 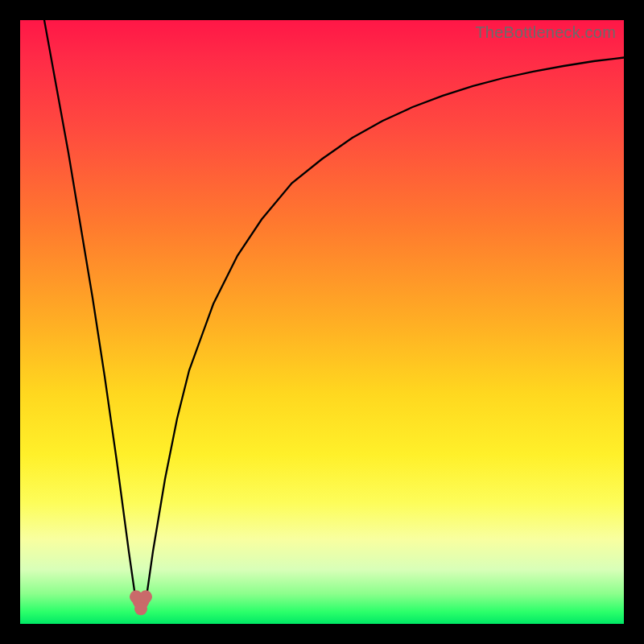 I want to click on marker-cusp-left, so click(x=136, y=597).